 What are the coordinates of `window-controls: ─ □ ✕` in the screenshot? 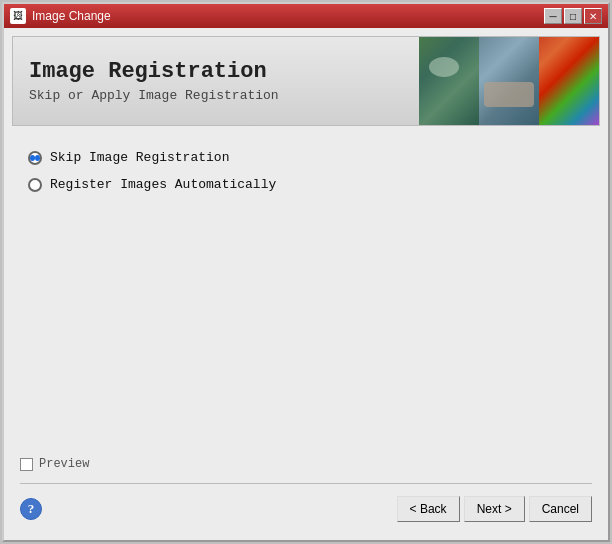 It's located at (573, 16).